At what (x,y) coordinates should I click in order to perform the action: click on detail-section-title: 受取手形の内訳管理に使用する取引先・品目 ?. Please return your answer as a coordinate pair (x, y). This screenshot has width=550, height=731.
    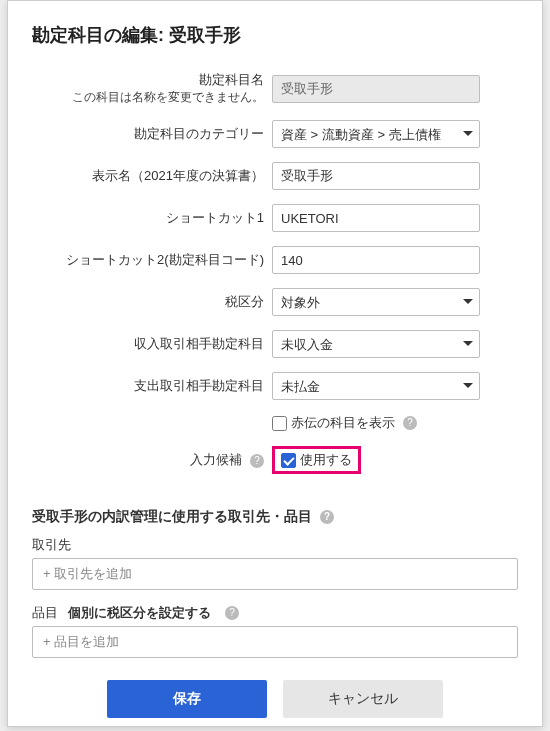
    Looking at the image, I should click on (275, 517).